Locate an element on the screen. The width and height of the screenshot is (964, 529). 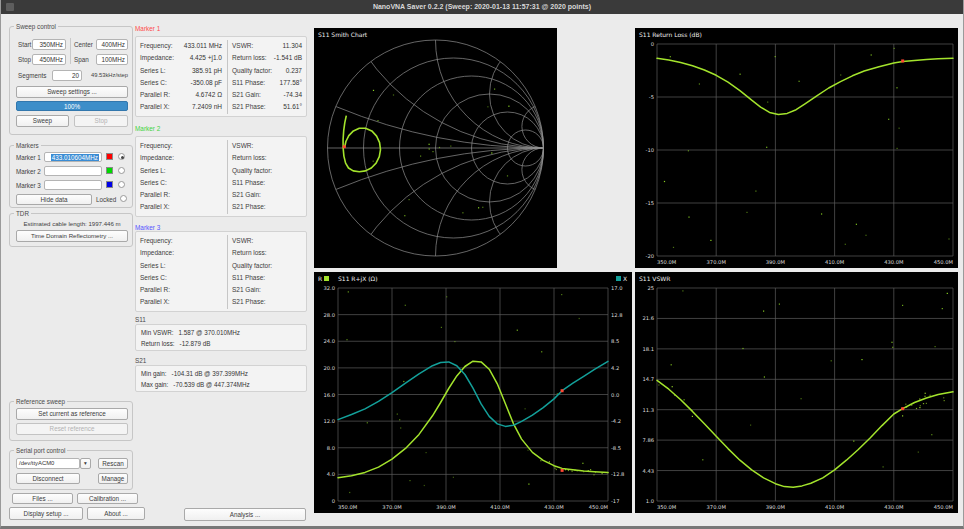
svg-text: 12.8 is located at coordinates (617, 315).